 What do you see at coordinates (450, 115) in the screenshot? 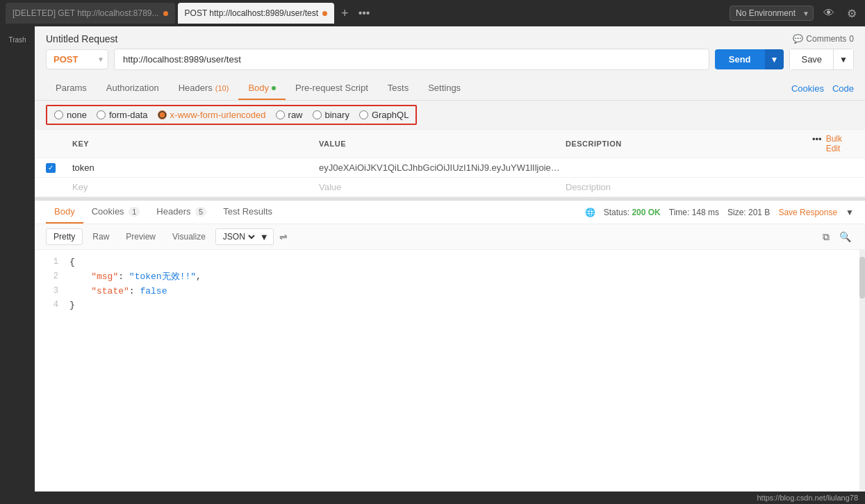
I see `body-options-container: none form-data x-www-form-urlencoded raw…` at bounding box center [450, 115].